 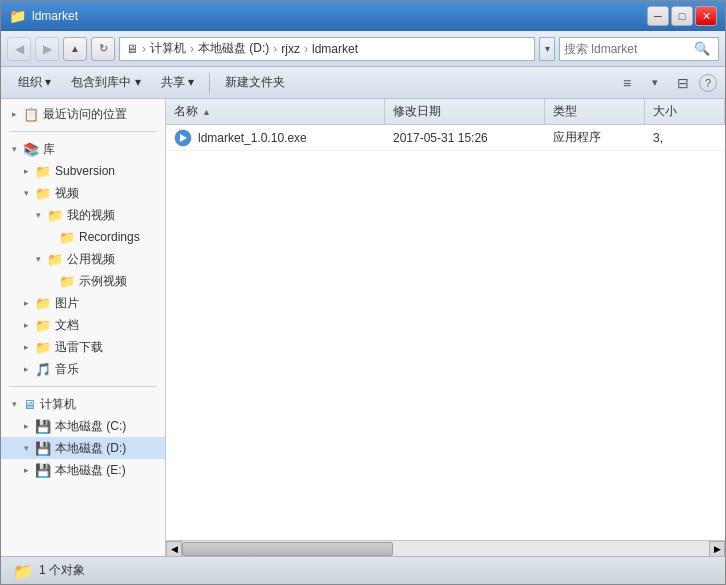 What do you see at coordinates (83, 215) in the screenshot?
I see `sidebar-item-my-video: ▾ 📁 我的视频` at bounding box center [83, 215].